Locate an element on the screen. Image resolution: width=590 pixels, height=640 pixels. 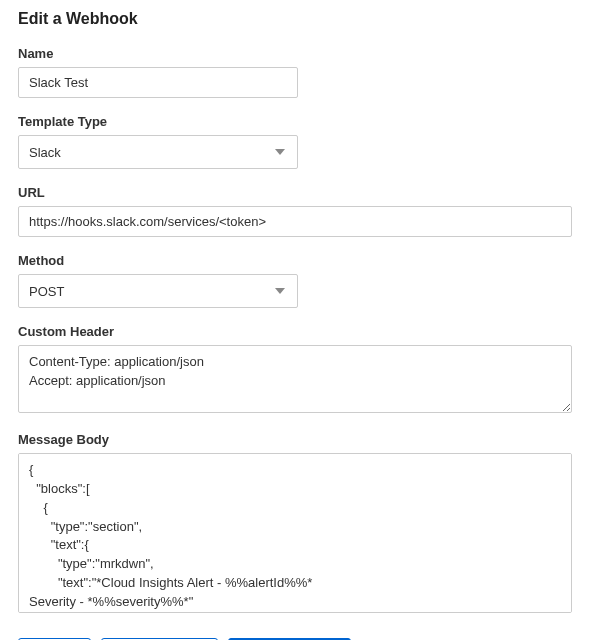
url-label: URL is located at coordinates (295, 192).